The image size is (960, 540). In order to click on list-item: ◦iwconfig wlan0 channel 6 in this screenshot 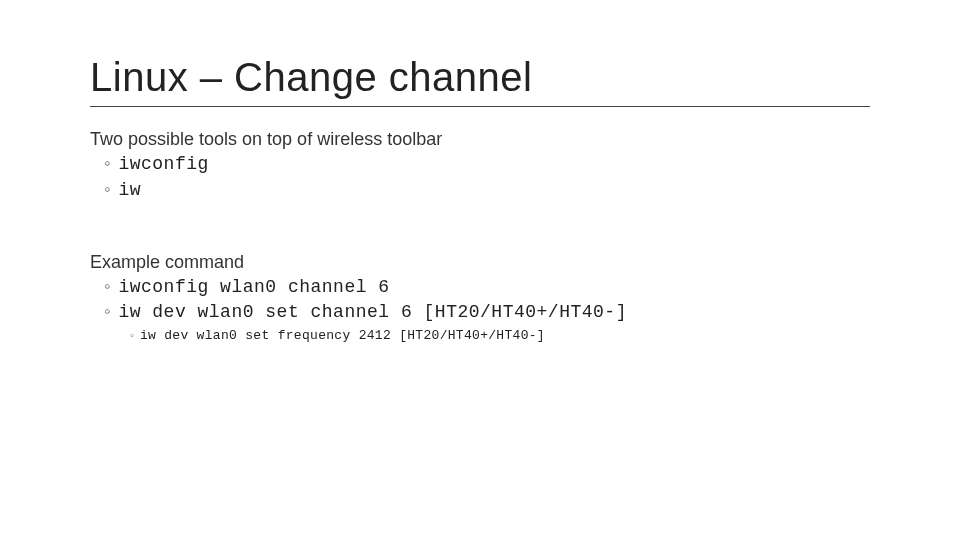, I will do `click(480, 286)`.